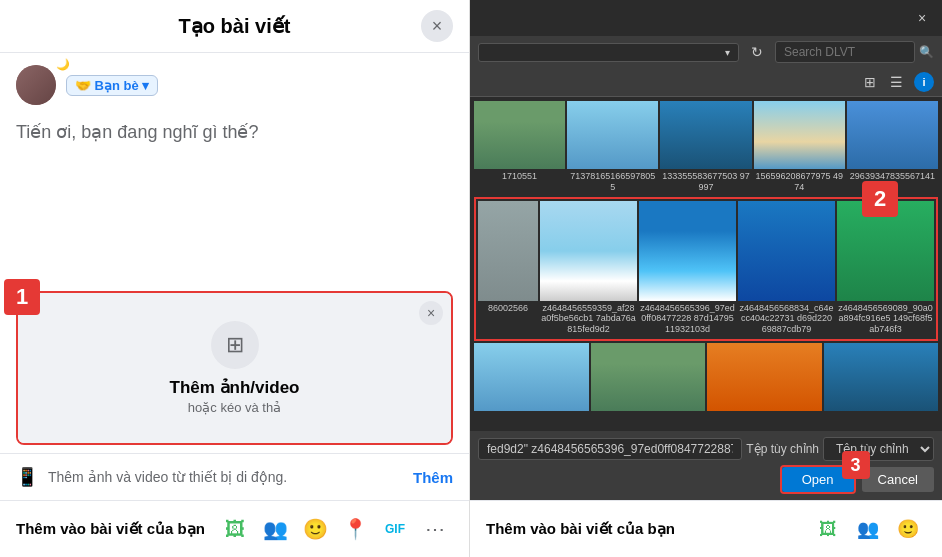 This screenshot has height=557, width=942. What do you see at coordinates (706, 269) in the screenshot?
I see `fp-selected-row-wrapper: 2 86002566 z4648456559359_af28a0f5be56cb…` at bounding box center [706, 269].